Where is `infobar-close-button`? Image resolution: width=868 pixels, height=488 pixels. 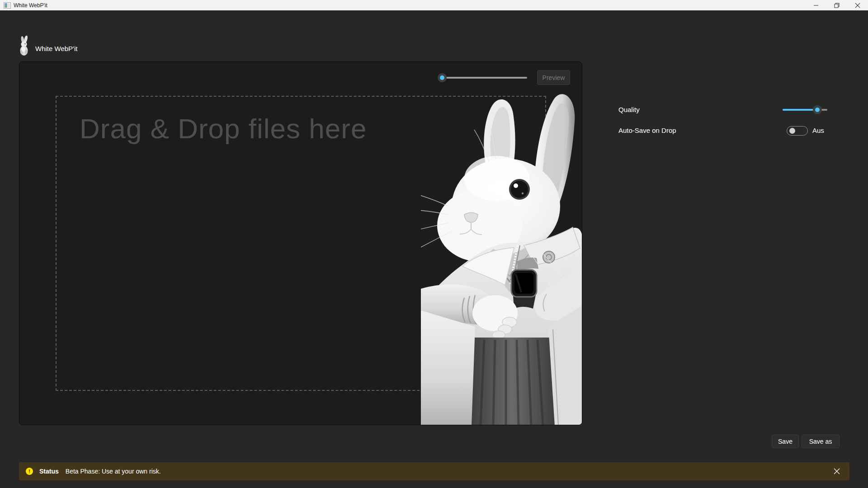
infobar-close-button is located at coordinates (837, 471).